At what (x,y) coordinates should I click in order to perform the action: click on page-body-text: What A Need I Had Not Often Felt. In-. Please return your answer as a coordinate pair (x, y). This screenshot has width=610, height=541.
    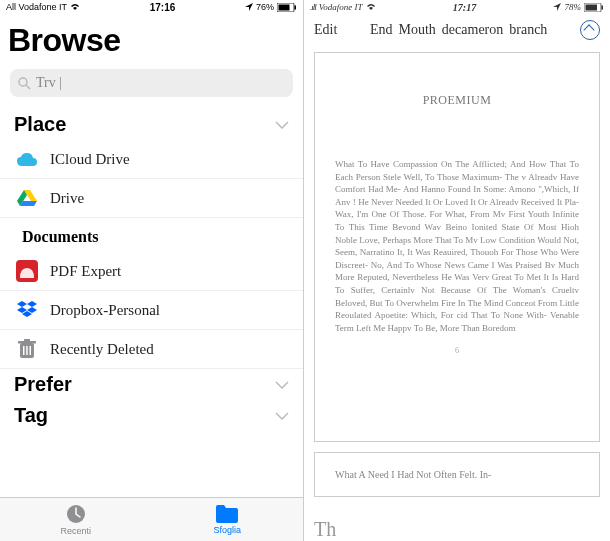
    Looking at the image, I should click on (457, 474).